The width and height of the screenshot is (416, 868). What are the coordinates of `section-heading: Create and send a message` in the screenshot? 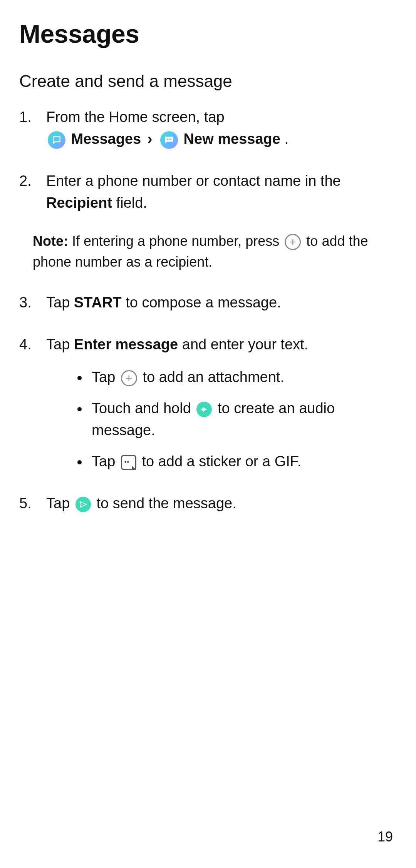 It's located at (208, 81).